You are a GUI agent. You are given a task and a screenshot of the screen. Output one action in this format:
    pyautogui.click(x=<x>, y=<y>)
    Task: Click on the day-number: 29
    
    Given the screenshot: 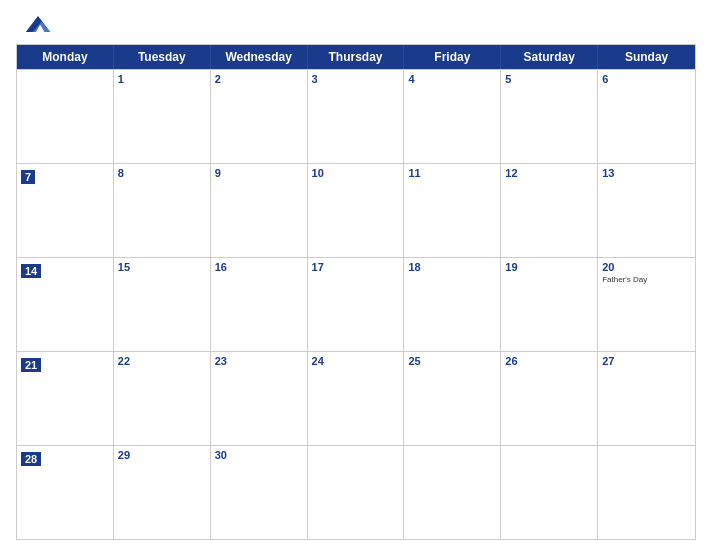 What is the action you would take?
    pyautogui.click(x=162, y=455)
    